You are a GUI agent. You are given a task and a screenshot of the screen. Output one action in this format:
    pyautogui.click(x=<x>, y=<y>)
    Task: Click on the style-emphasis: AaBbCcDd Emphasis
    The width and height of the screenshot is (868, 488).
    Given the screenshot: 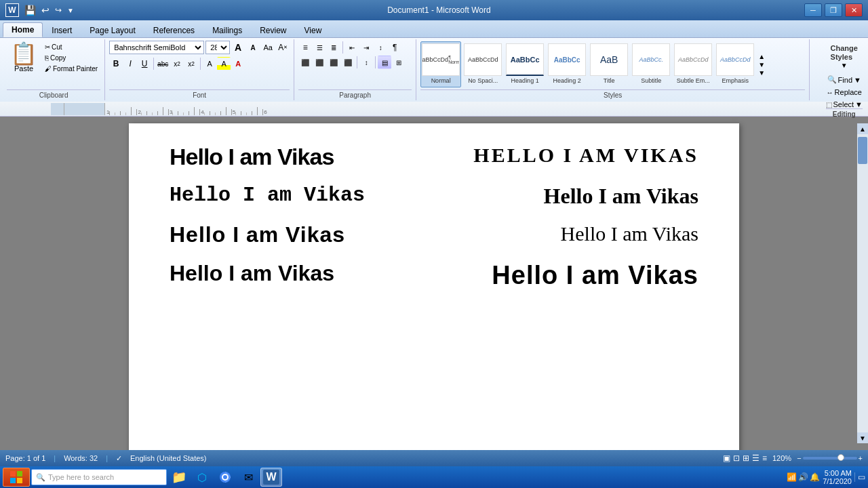 What is the action you would take?
    pyautogui.click(x=735, y=64)
    